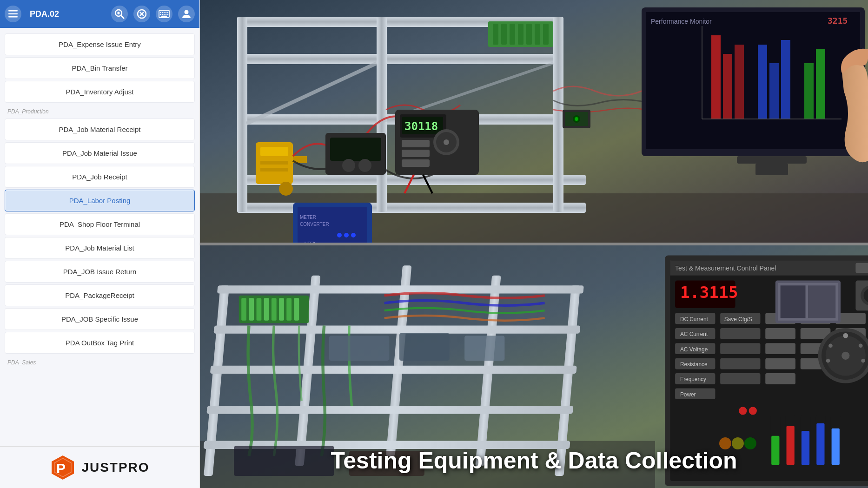 The height and width of the screenshot is (488, 868). What do you see at coordinates (99, 467) in the screenshot?
I see `logo-area: P JUSTPRO` at bounding box center [99, 467].